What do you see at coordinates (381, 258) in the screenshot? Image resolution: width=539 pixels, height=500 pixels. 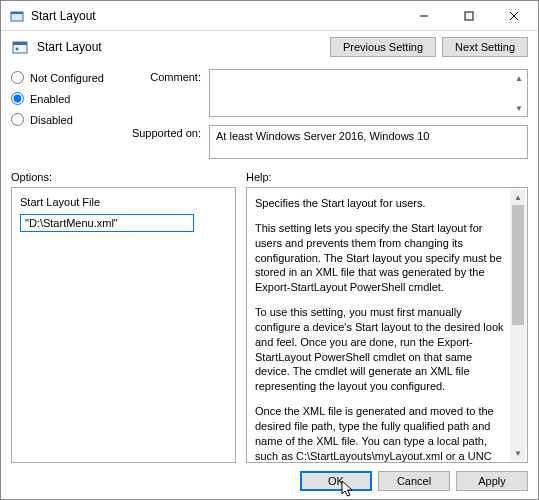 I see `help-p2: This setting lets you specify the Start …` at bounding box center [381, 258].